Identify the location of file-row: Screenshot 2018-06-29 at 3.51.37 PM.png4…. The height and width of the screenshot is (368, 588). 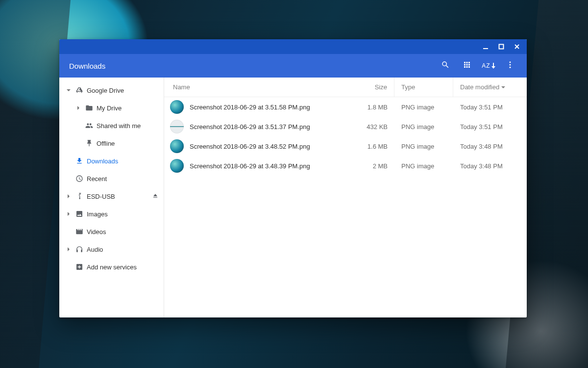
(345, 127).